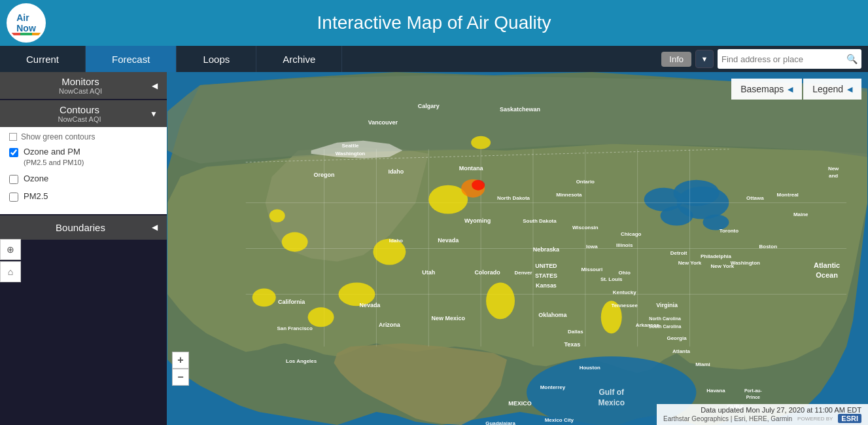 This screenshot has width=868, height=425. What do you see at coordinates (523, 272) in the screenshot?
I see `svg-text: Denver` at bounding box center [523, 272].